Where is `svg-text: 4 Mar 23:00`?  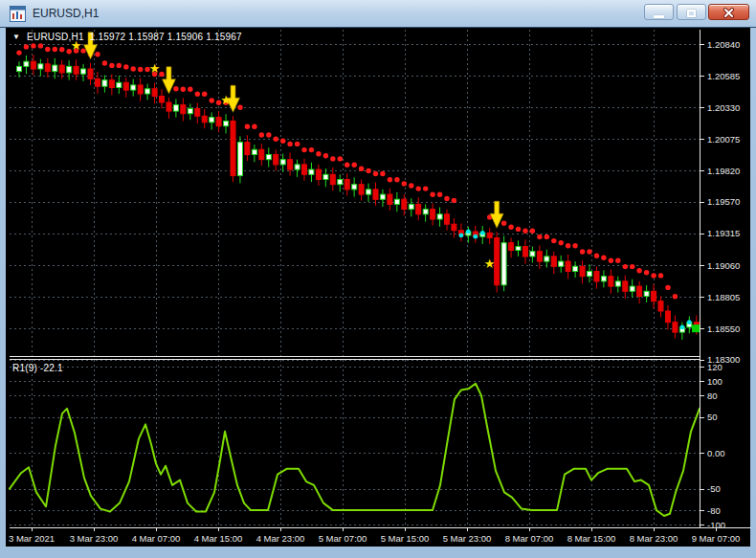 svg-text: 4 Mar 23:00 is located at coordinates (281, 538).